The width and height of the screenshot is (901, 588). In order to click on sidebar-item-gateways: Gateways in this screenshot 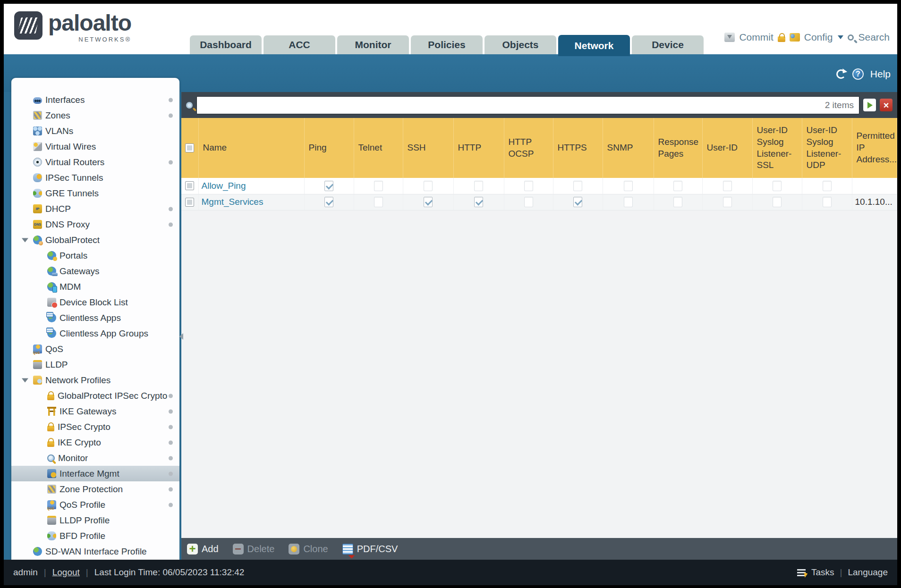, I will do `click(95, 271)`.